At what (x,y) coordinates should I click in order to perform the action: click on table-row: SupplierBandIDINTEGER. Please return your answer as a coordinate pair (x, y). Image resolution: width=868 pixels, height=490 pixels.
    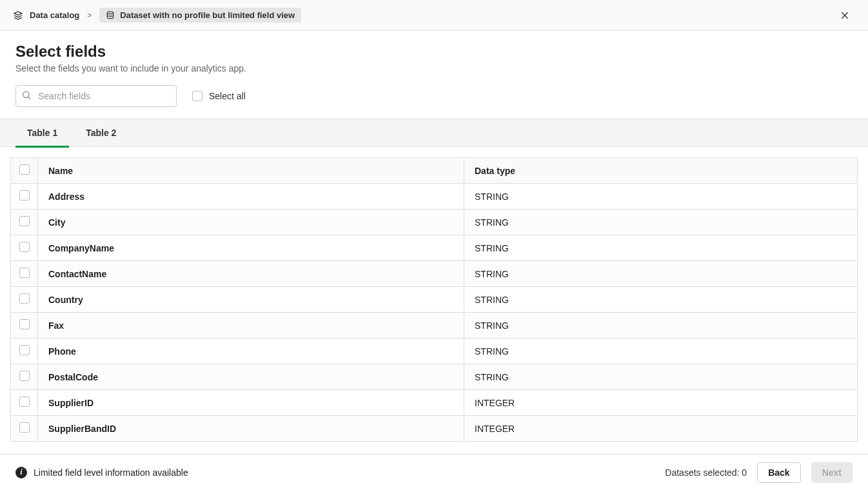
    Looking at the image, I should click on (435, 429).